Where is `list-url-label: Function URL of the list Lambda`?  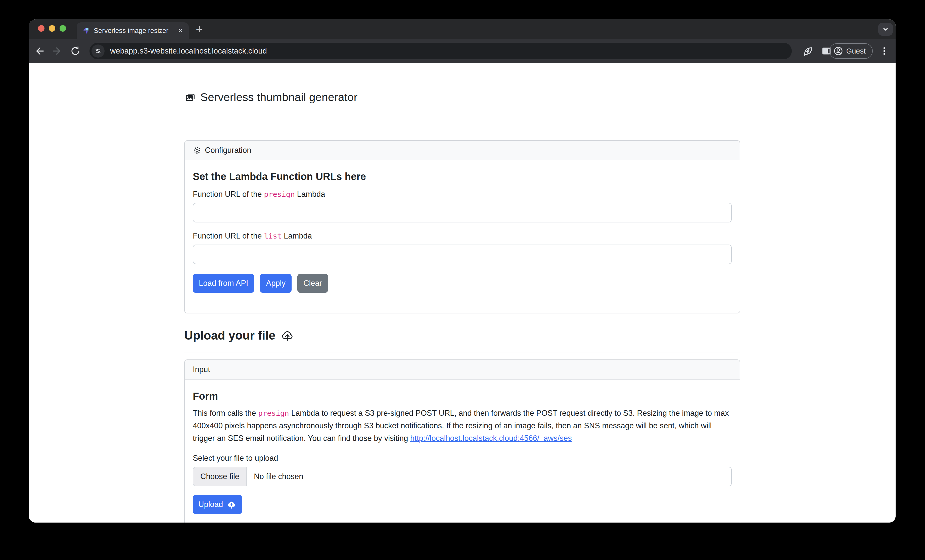 list-url-label: Function URL of the list Lambda is located at coordinates (462, 236).